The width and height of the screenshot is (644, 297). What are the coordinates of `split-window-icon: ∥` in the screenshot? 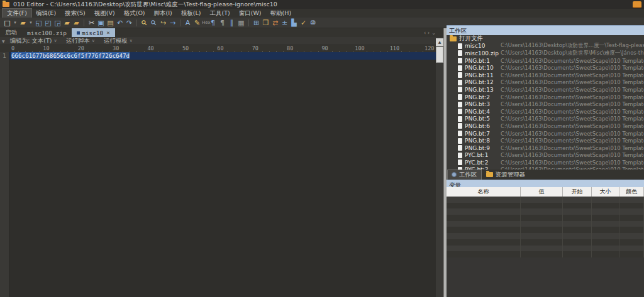 It's located at (231, 23).